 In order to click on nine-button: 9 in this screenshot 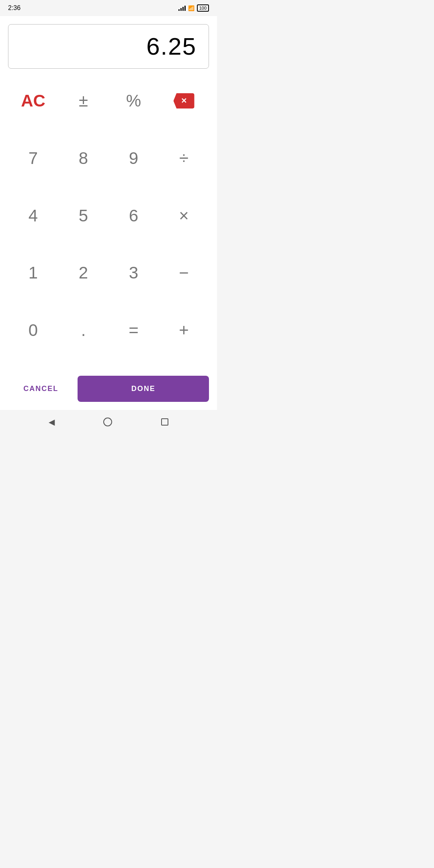, I will do `click(133, 158)`.